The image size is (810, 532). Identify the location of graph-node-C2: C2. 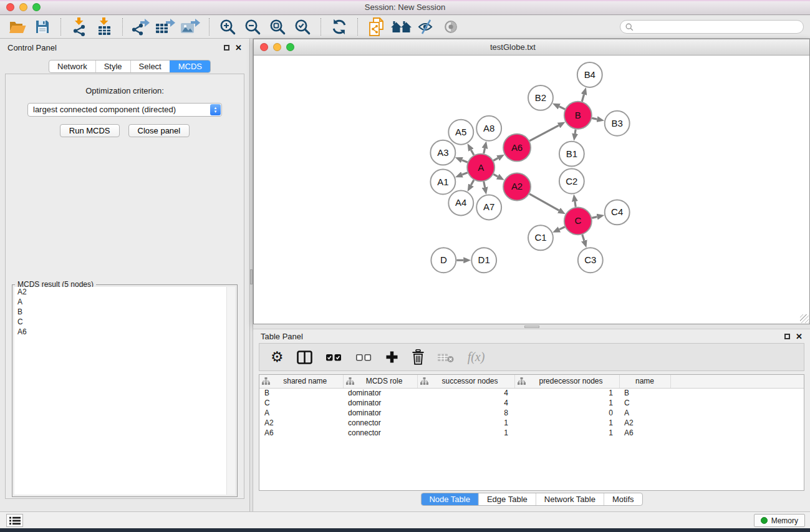
(572, 181).